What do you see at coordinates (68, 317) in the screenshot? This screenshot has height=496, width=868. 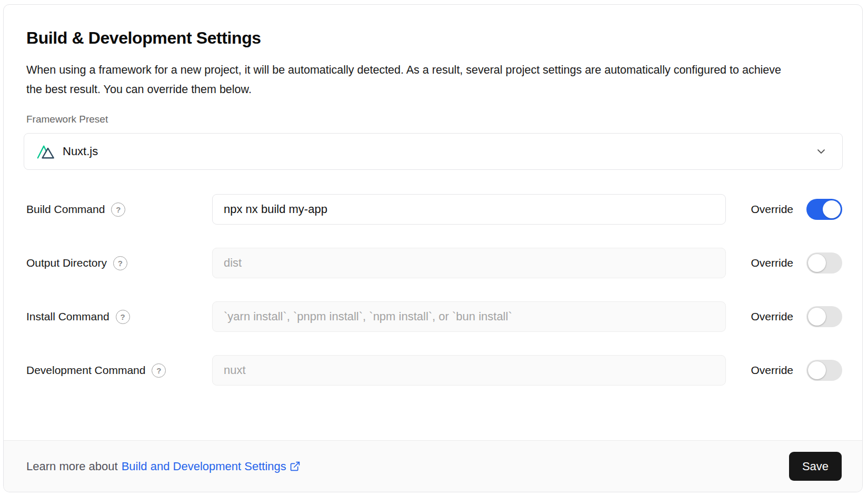 I see `install-command-label: Install Command` at bounding box center [68, 317].